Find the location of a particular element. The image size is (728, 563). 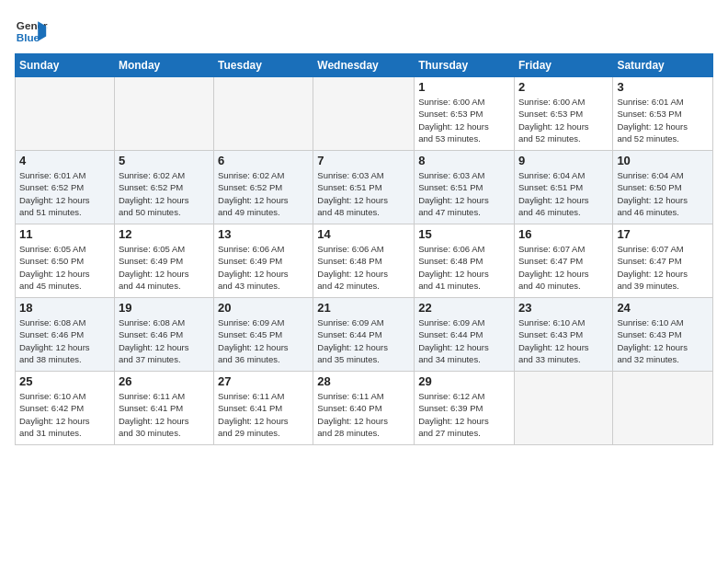

day-number: 12 is located at coordinates (164, 234).